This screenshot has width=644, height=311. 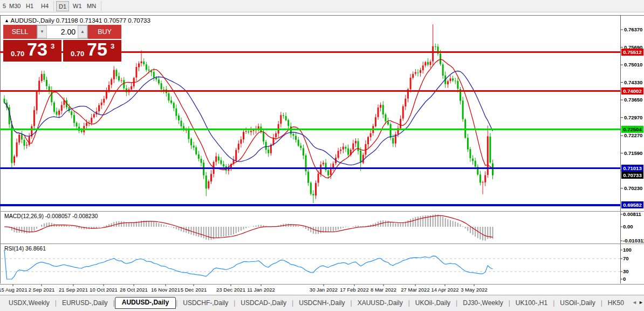 What do you see at coordinates (53, 46) in the screenshot?
I see `sell-price-pip: 3` at bounding box center [53, 46].